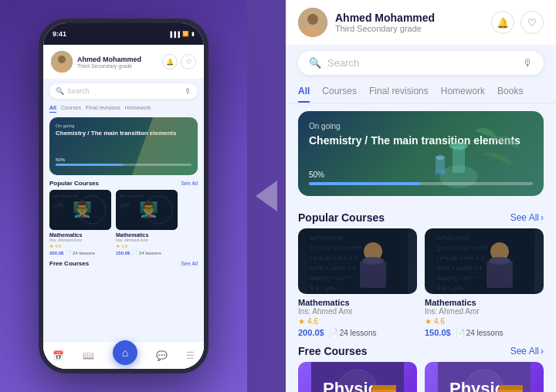 This screenshot has height=392, width=556. What do you see at coordinates (60, 91) in the screenshot?
I see `phone-search-icon: 🔍` at bounding box center [60, 91].